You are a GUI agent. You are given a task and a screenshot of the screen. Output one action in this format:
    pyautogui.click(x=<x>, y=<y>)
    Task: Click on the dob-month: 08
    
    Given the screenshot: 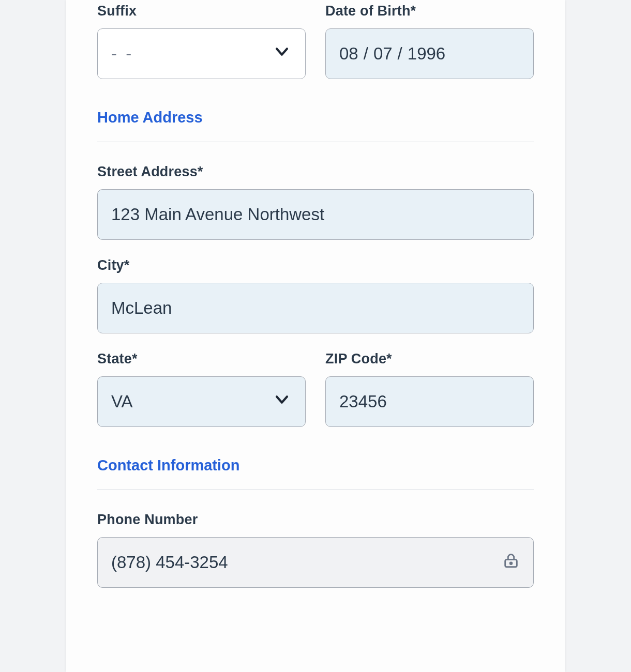 What is the action you would take?
    pyautogui.click(x=349, y=54)
    